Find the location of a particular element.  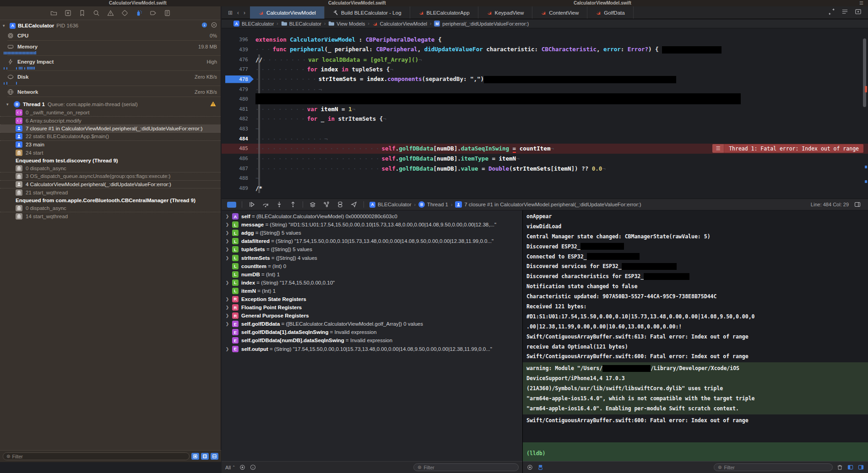

navigator-filter-field: ⊜ is located at coordinates (96, 457).